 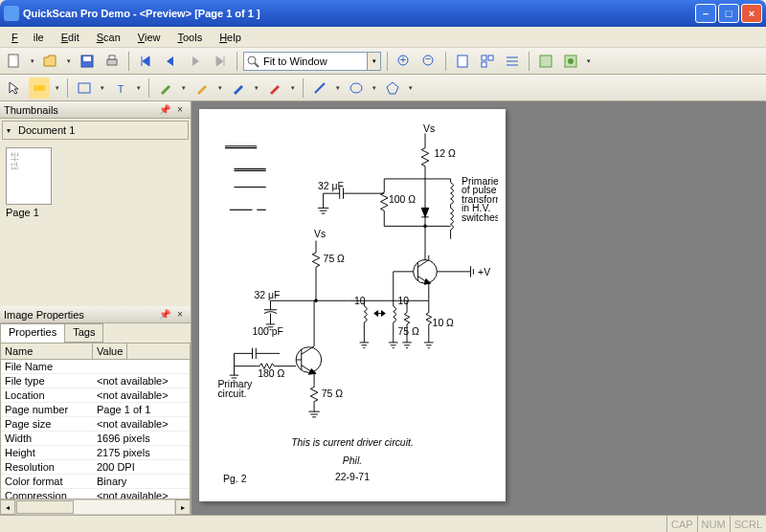 What do you see at coordinates (195, 61) in the screenshot?
I see `nav-next-button` at bounding box center [195, 61].